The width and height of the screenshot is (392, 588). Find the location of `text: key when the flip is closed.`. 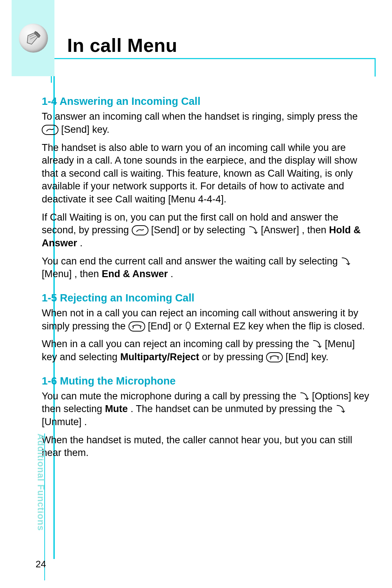

text: key when the flip is closed. is located at coordinates (306, 326).